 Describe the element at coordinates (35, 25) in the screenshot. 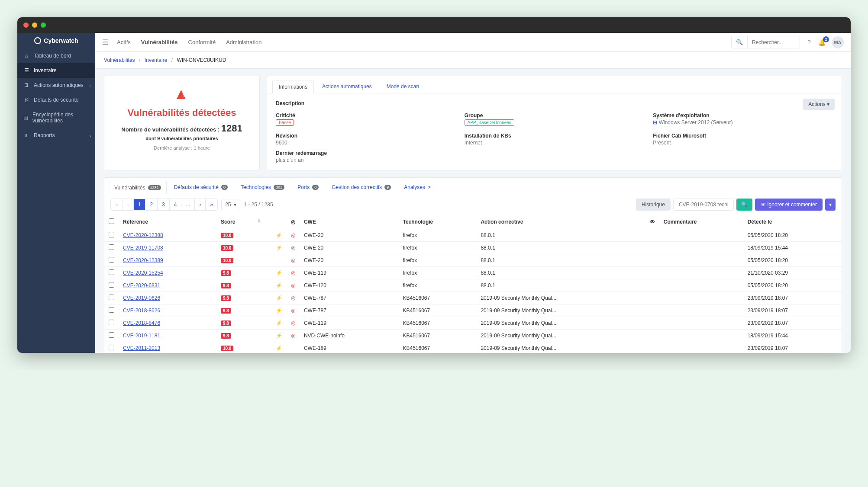

I see `minimize-window-button` at that location.